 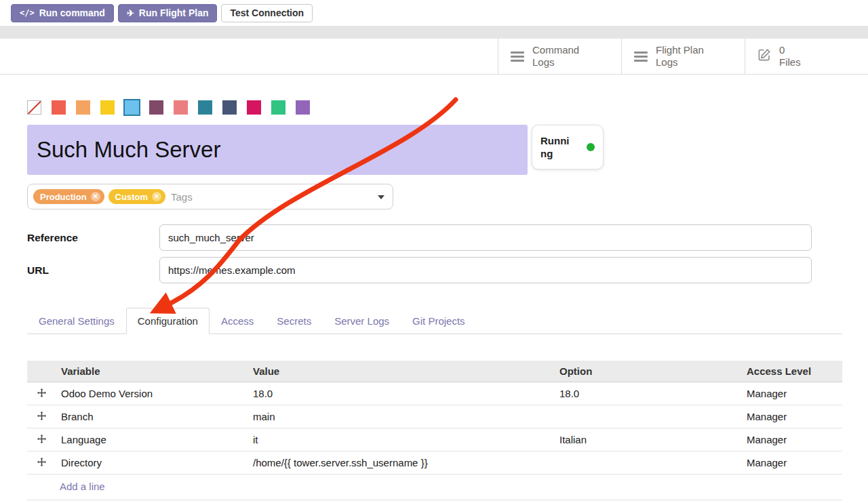 What do you see at coordinates (401, 394) in the screenshot?
I see `cell-value: 18.0` at bounding box center [401, 394].